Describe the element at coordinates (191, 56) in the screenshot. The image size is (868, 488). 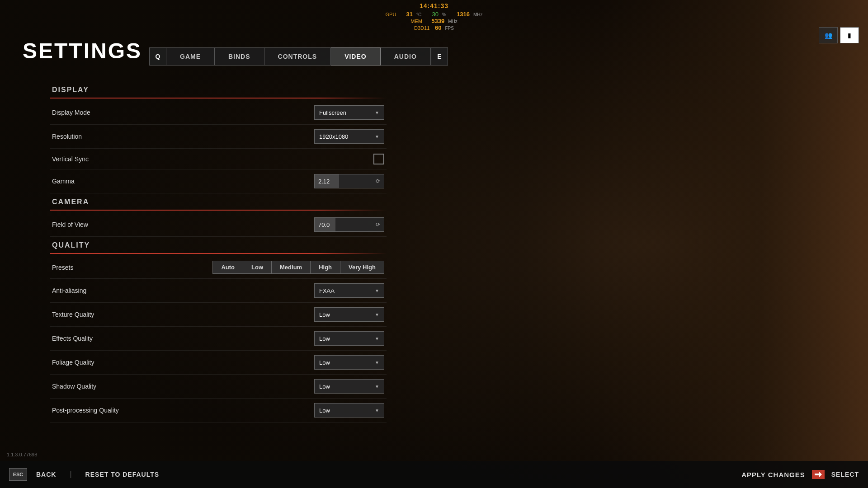
I see `tab-game: GAME` at that location.